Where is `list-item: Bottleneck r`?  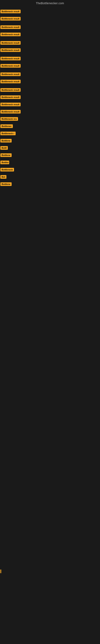 list-item: Bottleneck r is located at coordinates (50, 134).